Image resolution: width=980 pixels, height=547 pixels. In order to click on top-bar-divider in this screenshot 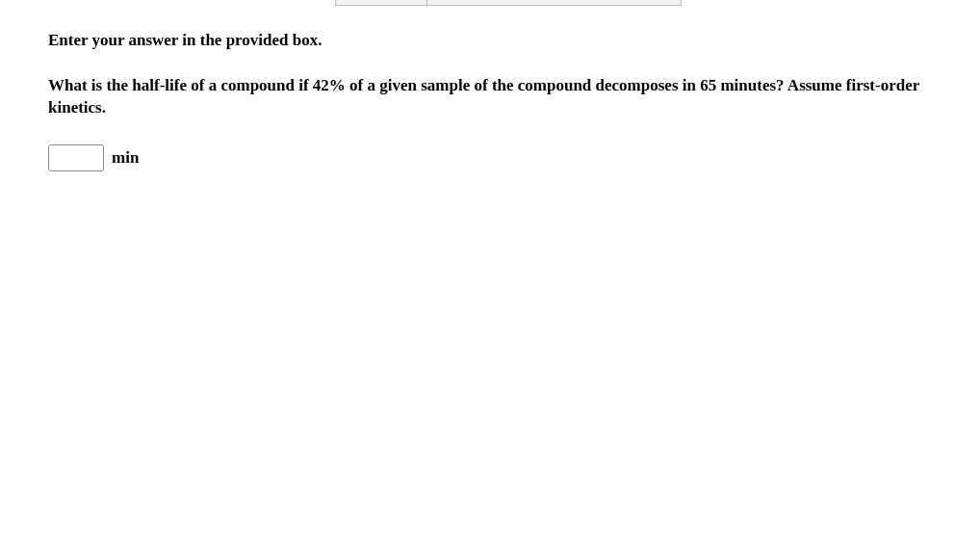, I will do `click(427, 3)`.